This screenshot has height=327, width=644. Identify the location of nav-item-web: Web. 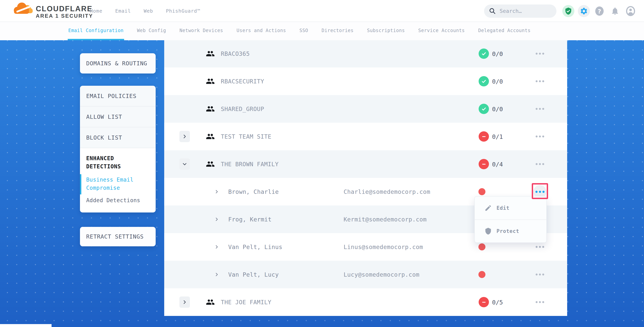
(148, 11).